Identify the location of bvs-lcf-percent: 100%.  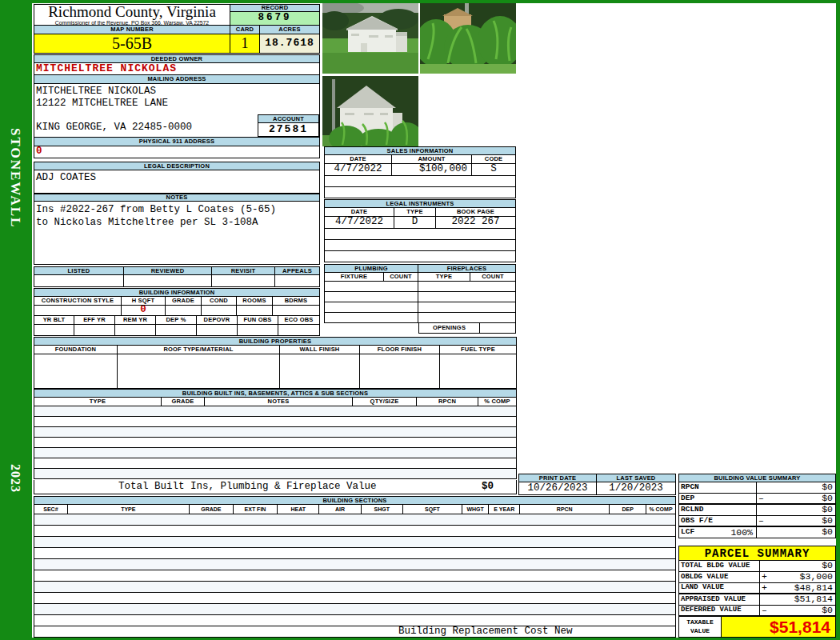
(743, 533).